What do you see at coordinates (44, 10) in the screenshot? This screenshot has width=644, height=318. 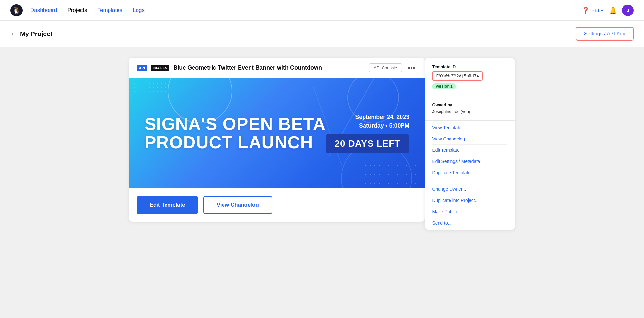 I see `nav-link-dashboard: Dashboard` at bounding box center [44, 10].